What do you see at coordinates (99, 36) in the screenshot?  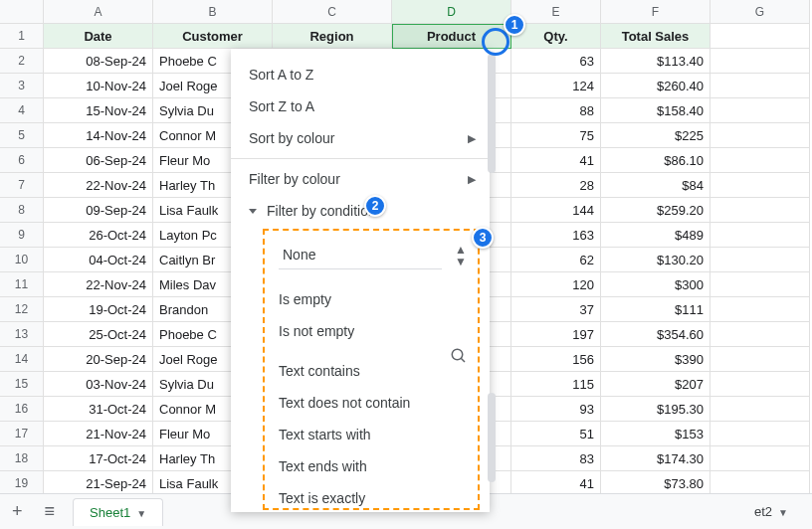 I see `header-date: Date` at bounding box center [99, 36].